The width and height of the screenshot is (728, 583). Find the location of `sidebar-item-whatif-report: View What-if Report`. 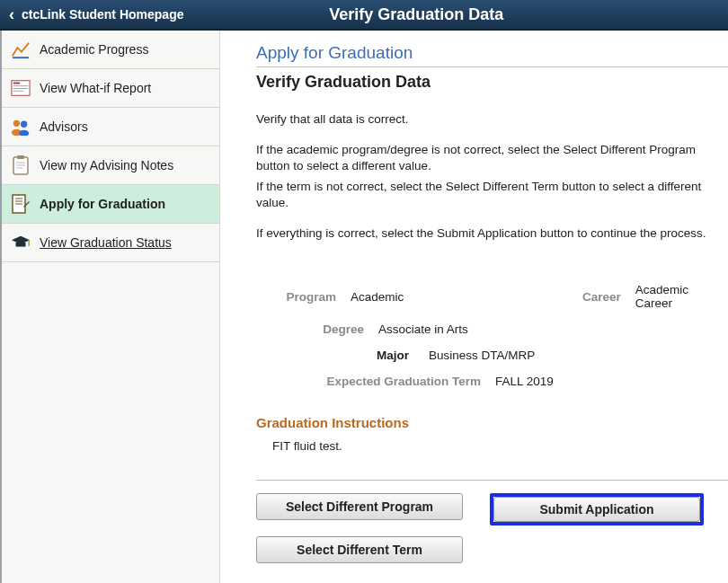

sidebar-item-whatif-report: View What-if Report is located at coordinates (111, 88).